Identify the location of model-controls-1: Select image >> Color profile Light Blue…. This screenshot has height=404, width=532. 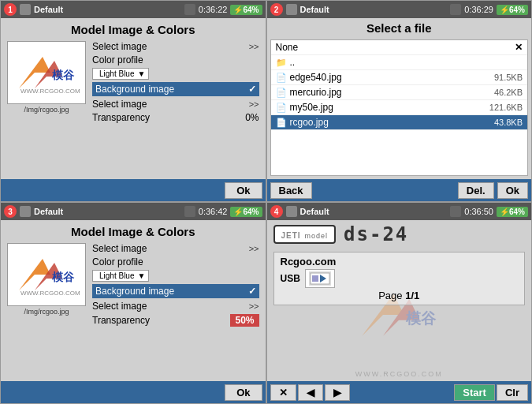
(176, 84).